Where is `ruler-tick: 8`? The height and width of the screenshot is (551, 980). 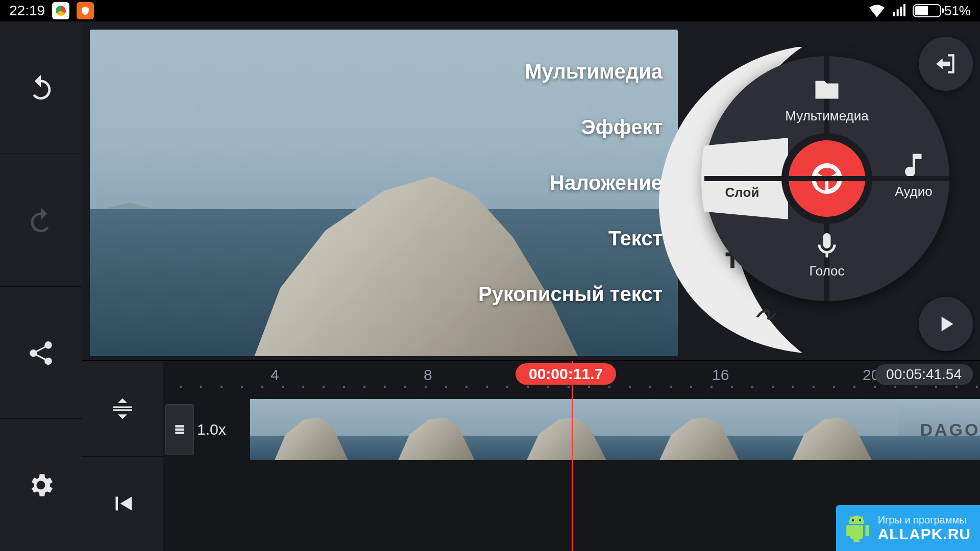
ruler-tick: 8 is located at coordinates (428, 375).